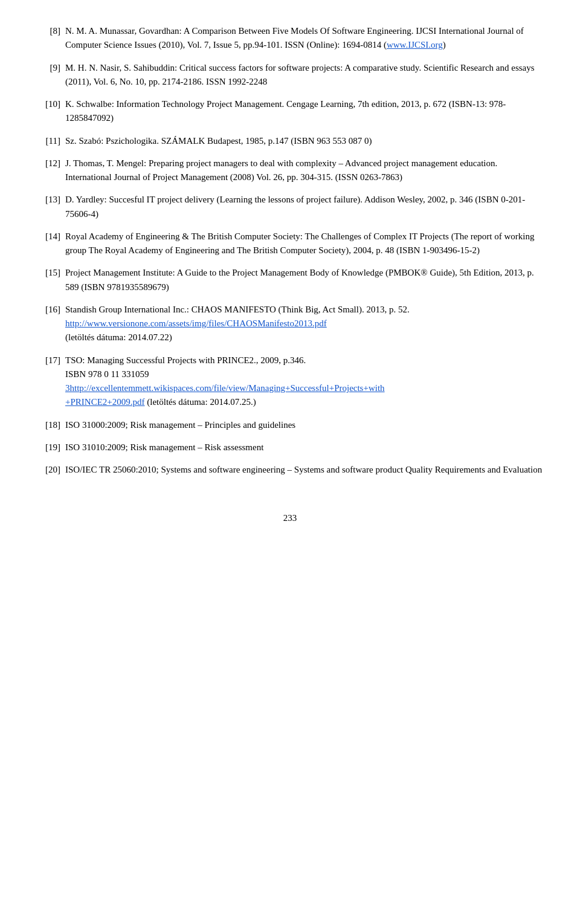 This screenshot has width=580, height=924. I want to click on list-item: [17] TSO: Managing Successful Projects w…, so click(290, 382).